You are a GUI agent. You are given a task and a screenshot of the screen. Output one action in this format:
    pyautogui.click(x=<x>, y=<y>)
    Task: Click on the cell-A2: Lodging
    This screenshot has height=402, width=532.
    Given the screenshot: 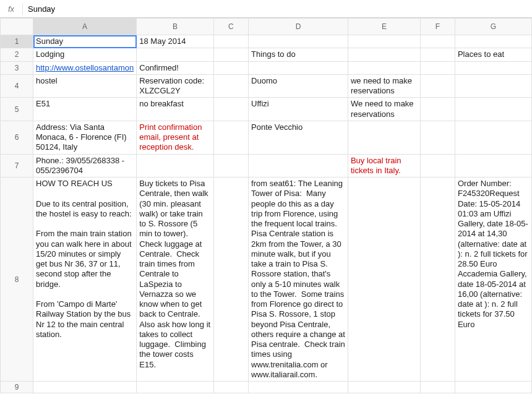 What is the action you would take?
    pyautogui.click(x=85, y=54)
    